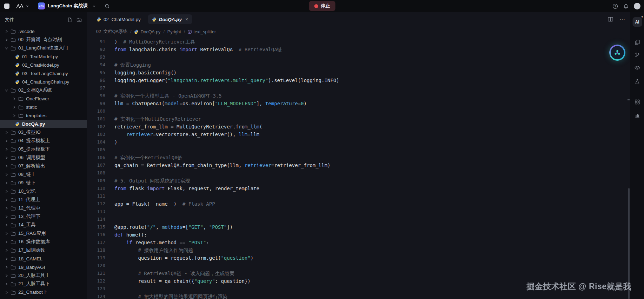  I want to click on code-line: 99llm = ChatOpenAI(model=os.environ["LLM…, so click(359, 104).